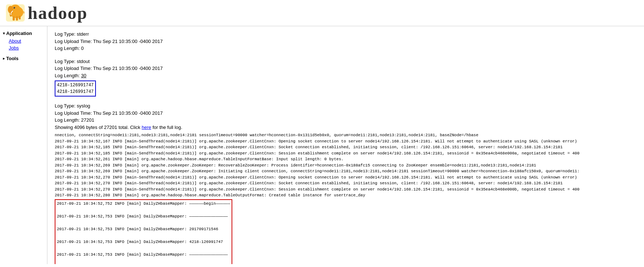 This screenshot has height=267, width=644. Describe the element at coordinates (346, 189) in the screenshot. I see `log-entry-9: 2017-09-21 10:34:52,270 INFO [main-SendT…` at that location.